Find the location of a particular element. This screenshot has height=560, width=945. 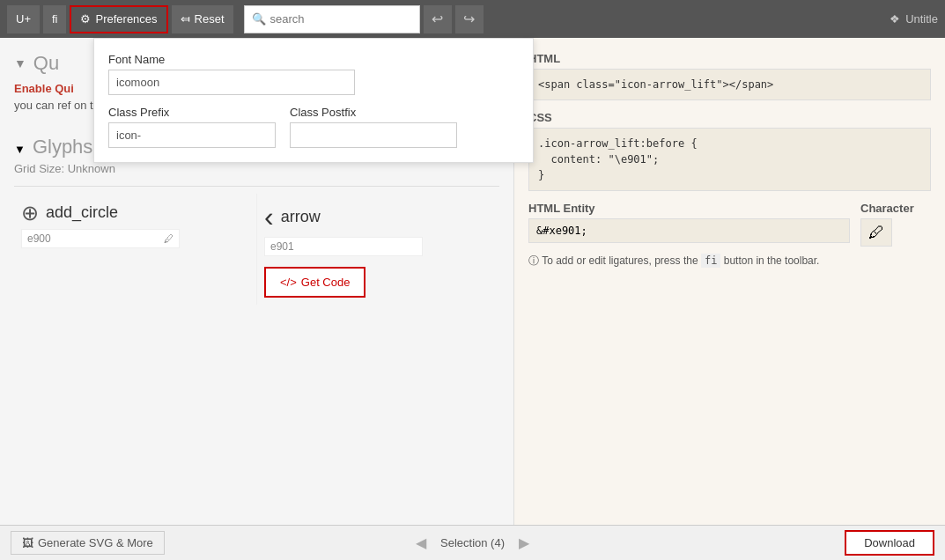

glyph-row: ⊕ add_circle e900 🖊 ‹ arrow e901 is located at coordinates (257, 245).